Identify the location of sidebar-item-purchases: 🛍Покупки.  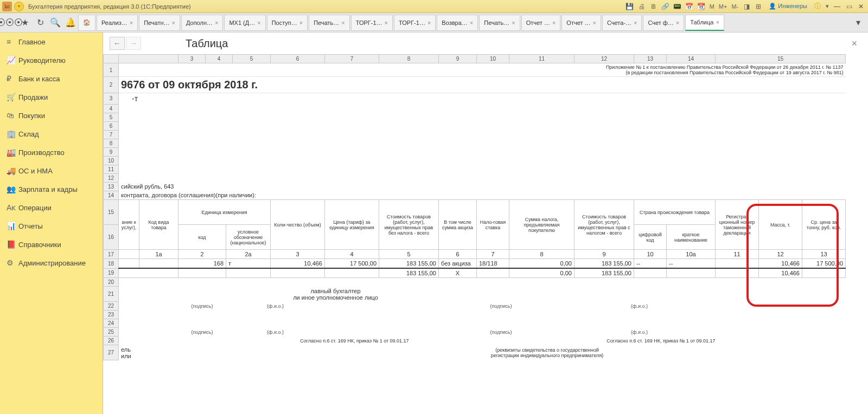
(51, 115).